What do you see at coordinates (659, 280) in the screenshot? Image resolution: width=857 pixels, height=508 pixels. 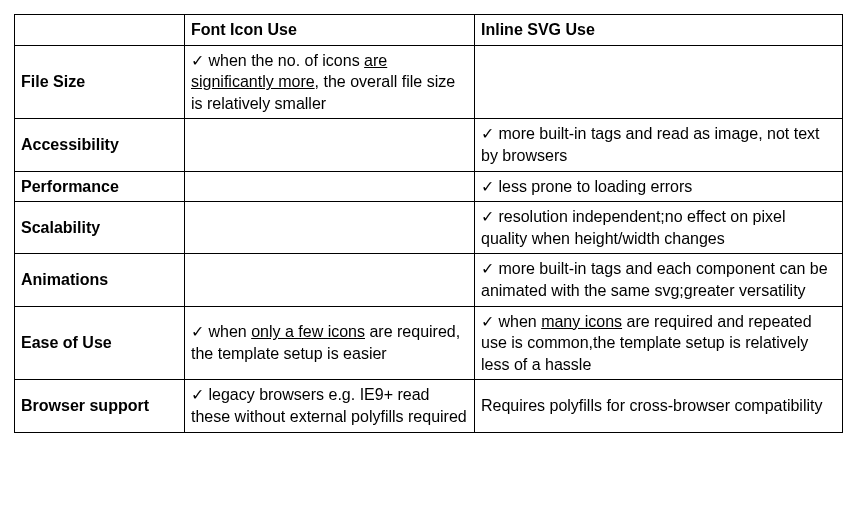 I see `cell-inline-svg: ✓ more built-in tags and each component …` at bounding box center [659, 280].